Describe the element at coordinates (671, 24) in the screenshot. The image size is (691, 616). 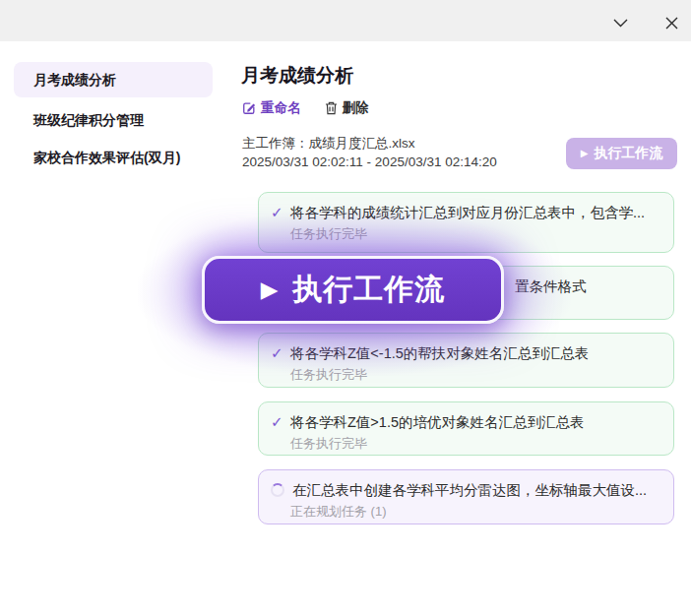
I see `close-icon` at that location.